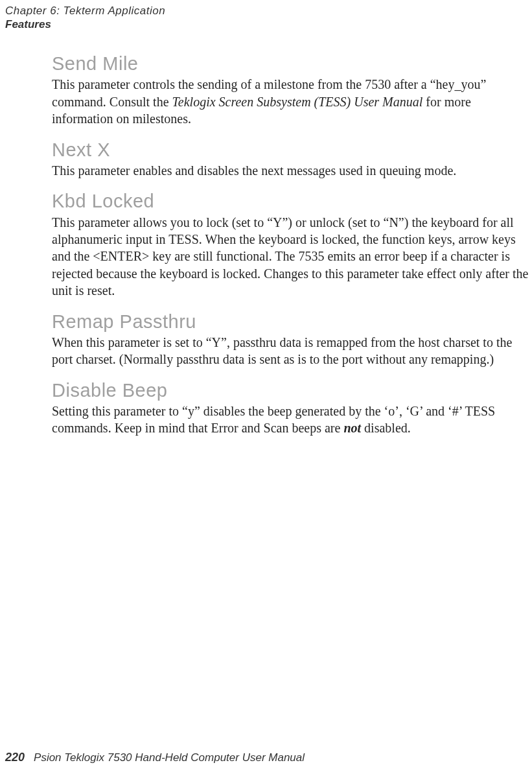  I want to click on text-run: This parameter enables and disables the …, so click(254, 170).